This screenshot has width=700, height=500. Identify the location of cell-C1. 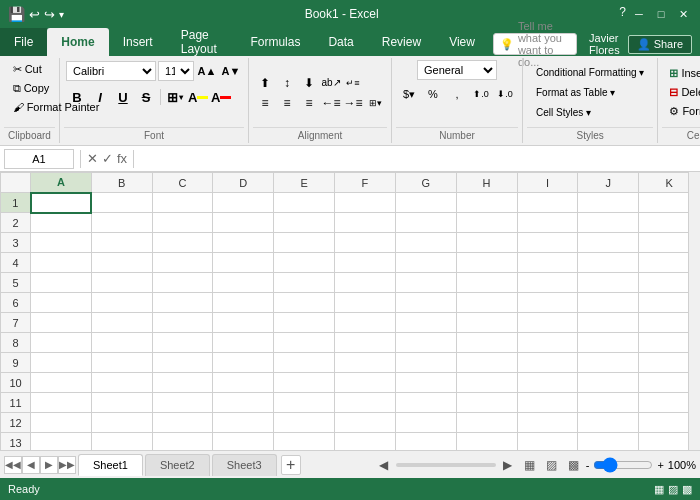
(182, 203).